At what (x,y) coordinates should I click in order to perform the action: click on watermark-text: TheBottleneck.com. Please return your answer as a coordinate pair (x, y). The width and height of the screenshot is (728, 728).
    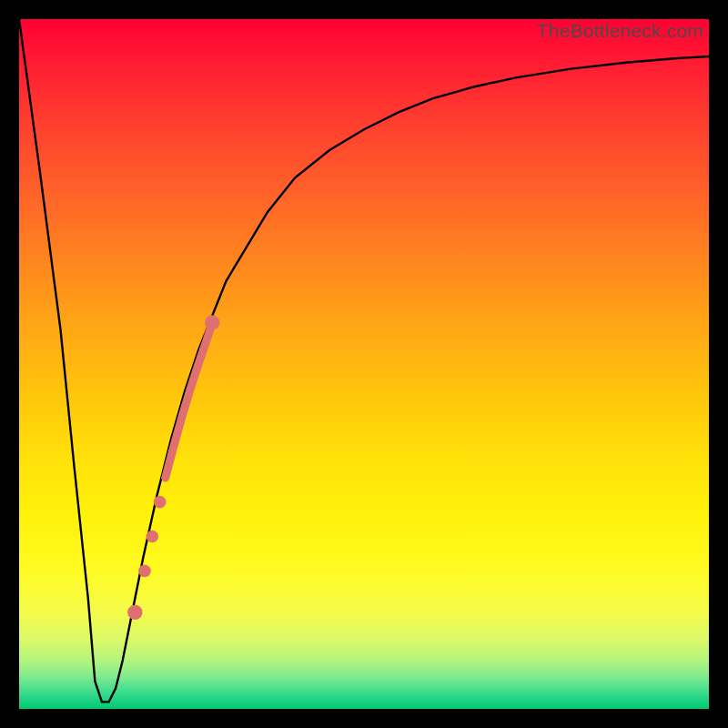
    Looking at the image, I should click on (621, 31).